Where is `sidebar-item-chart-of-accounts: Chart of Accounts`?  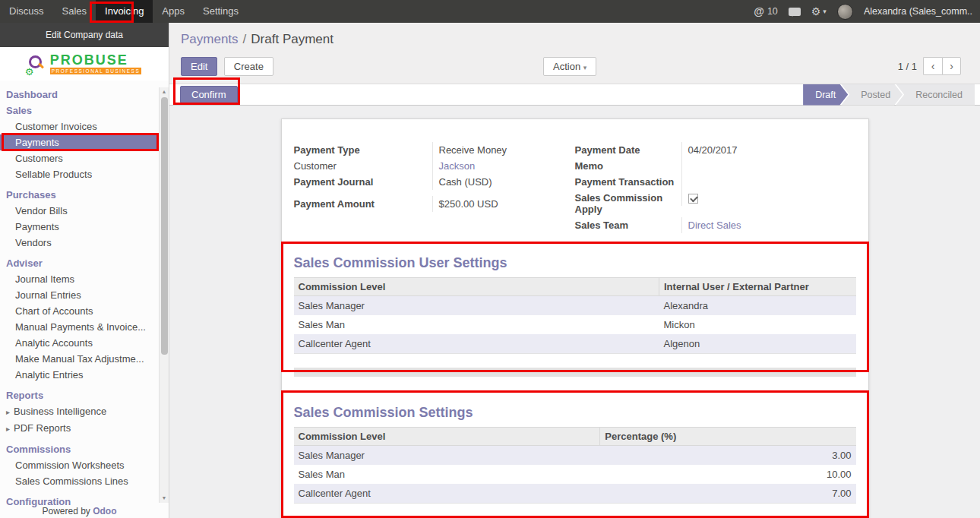 sidebar-item-chart-of-accounts: Chart of Accounts is located at coordinates (79, 311).